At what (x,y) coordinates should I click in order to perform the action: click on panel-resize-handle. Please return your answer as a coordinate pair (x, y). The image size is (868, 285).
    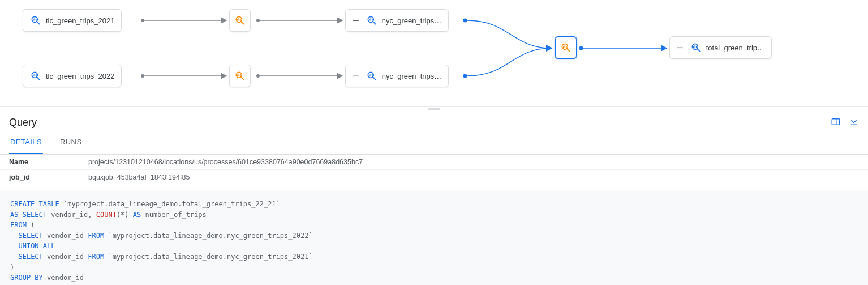
    Looking at the image, I should click on (434, 109).